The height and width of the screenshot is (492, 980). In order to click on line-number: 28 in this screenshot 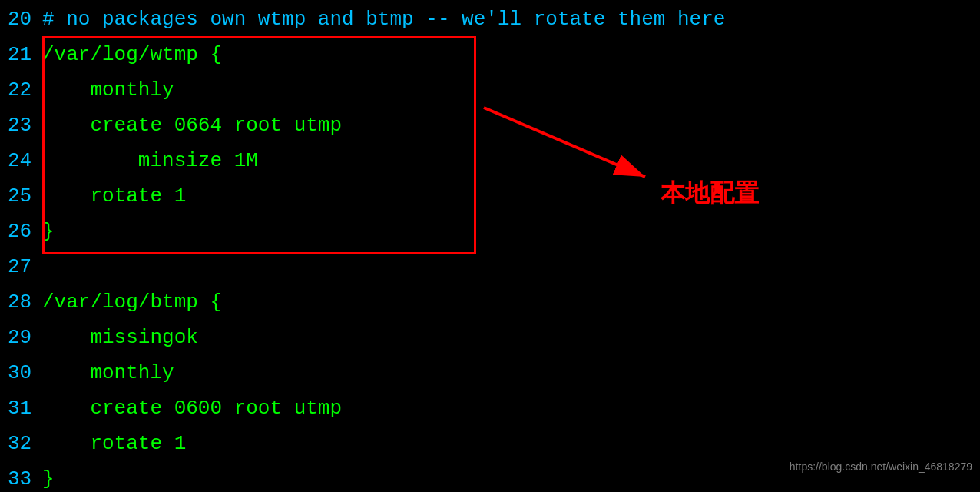, I will do `click(25, 302)`.